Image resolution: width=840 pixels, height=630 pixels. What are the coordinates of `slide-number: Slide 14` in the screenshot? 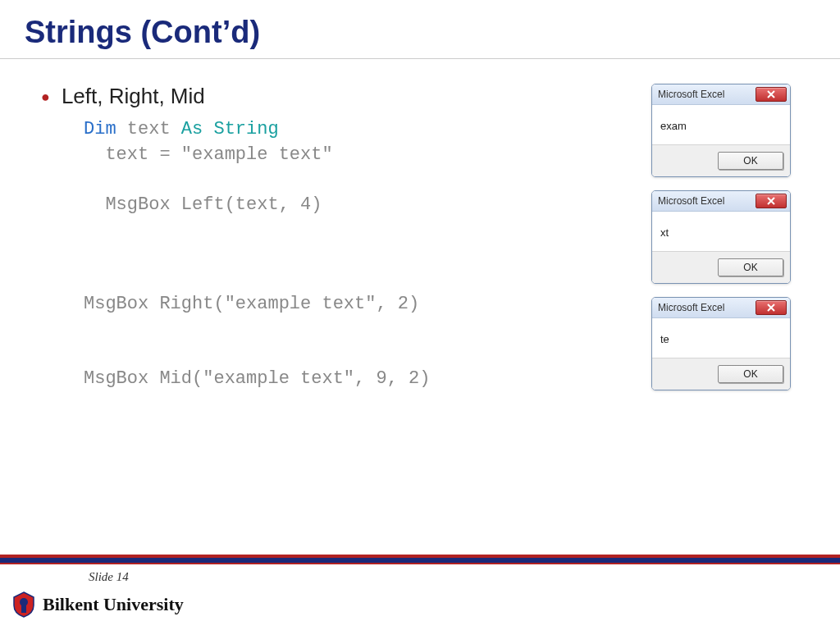 It's located at (108, 578).